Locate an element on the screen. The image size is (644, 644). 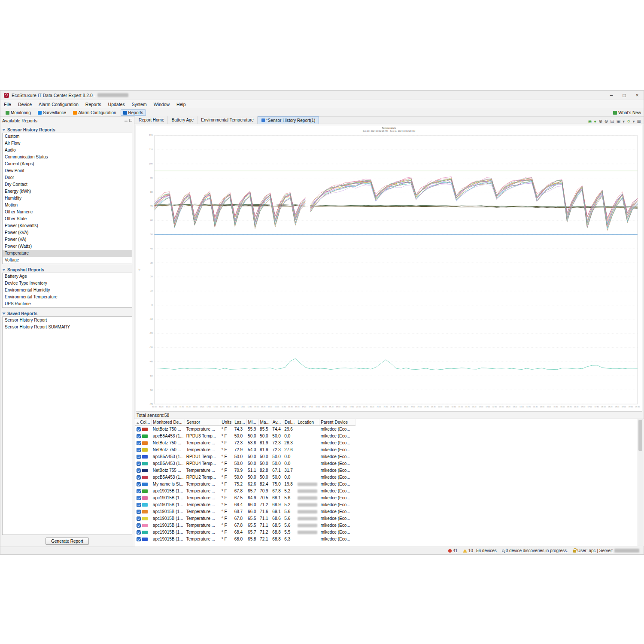
menu-file: File is located at coordinates (8, 104).